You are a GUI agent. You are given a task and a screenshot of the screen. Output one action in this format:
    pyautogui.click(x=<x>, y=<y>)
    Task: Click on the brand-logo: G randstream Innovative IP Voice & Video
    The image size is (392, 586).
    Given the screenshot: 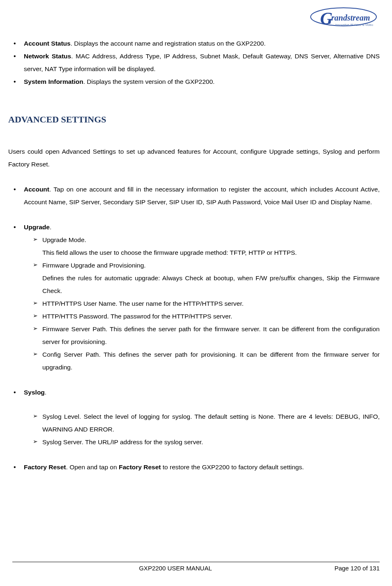 What is the action you would take?
    pyautogui.click(x=344, y=17)
    